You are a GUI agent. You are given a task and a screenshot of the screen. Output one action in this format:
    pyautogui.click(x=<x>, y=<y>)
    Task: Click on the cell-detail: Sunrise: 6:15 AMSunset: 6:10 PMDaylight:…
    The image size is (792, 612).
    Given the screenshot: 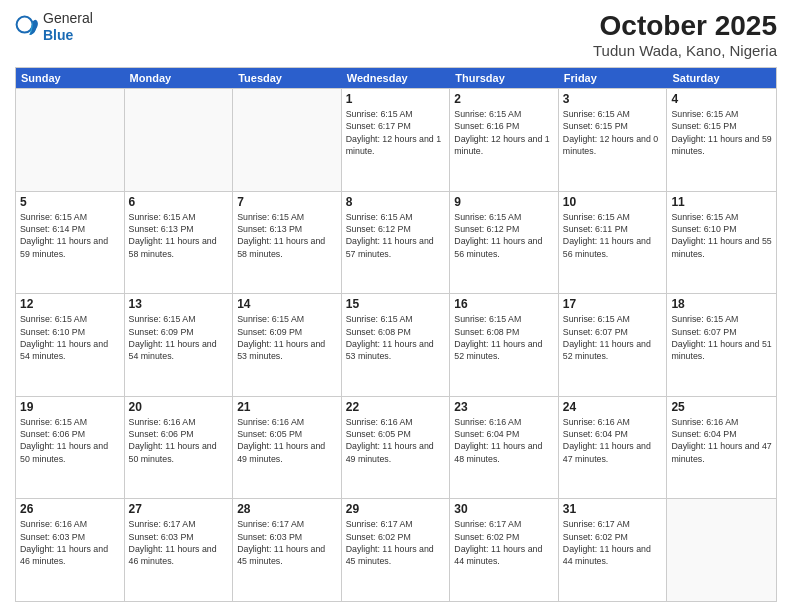 What is the action you would take?
    pyautogui.click(x=722, y=236)
    